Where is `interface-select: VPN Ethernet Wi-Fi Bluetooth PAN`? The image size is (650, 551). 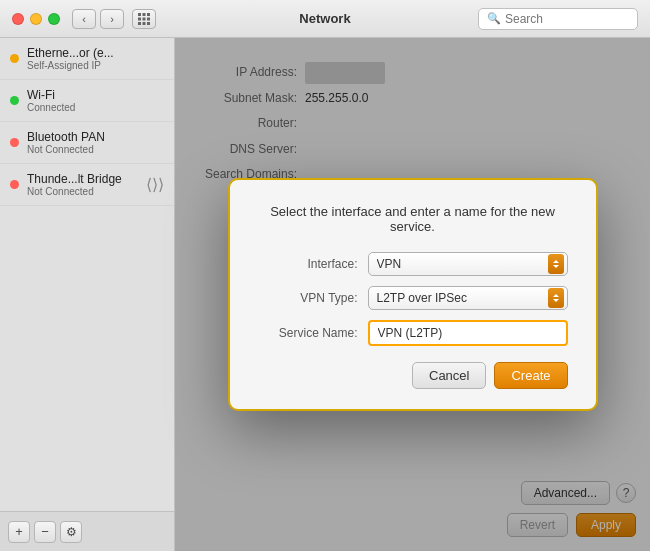
interface-select: VPN Ethernet Wi-Fi Bluetooth PAN is located at coordinates (468, 264).